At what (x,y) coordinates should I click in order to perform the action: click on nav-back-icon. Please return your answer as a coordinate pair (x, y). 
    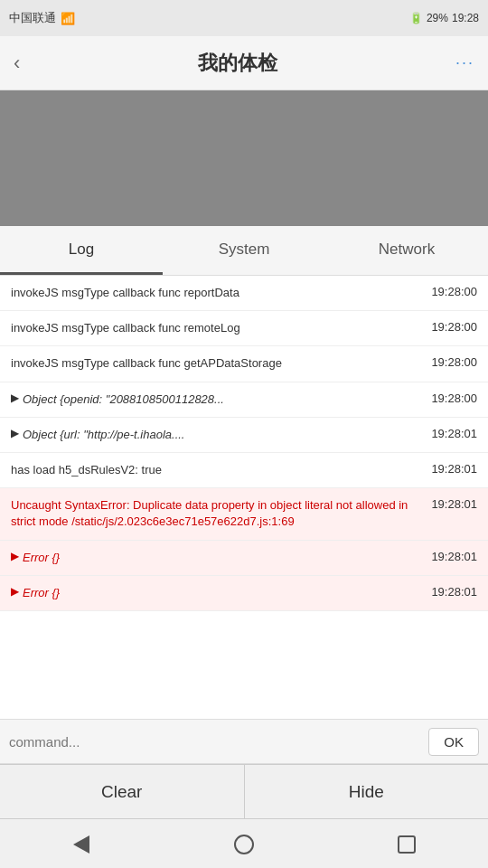
    Looking at the image, I should click on (81, 846).